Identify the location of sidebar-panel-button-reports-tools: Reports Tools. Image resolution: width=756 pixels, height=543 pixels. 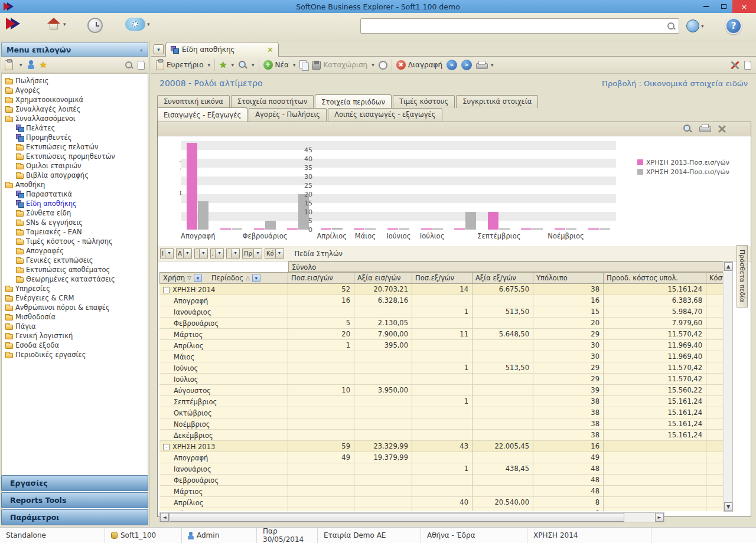
(74, 501).